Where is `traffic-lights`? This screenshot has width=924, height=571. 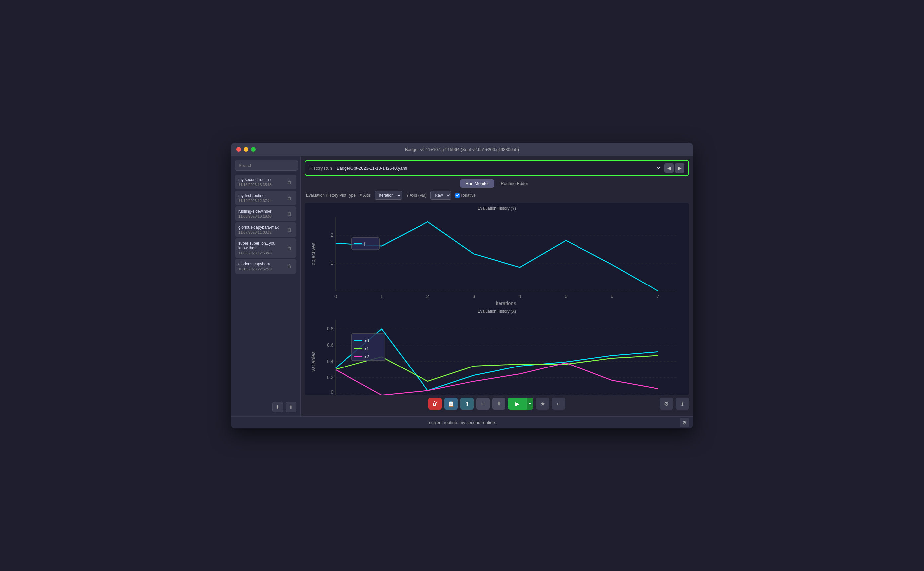
traffic-lights is located at coordinates (246, 150).